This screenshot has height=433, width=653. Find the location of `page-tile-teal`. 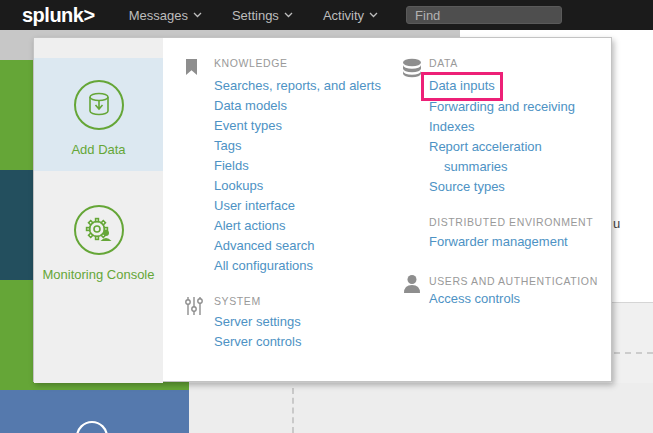

page-tile-teal is located at coordinates (16, 225).